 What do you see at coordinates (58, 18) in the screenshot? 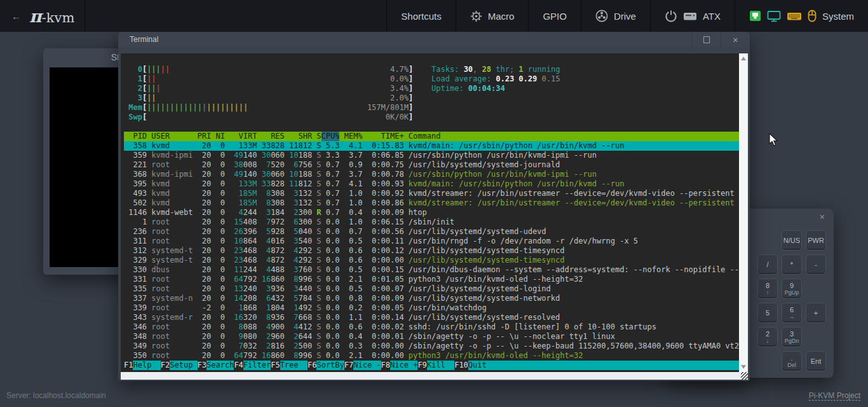
I see `logo-rest: -kvm` at bounding box center [58, 18].